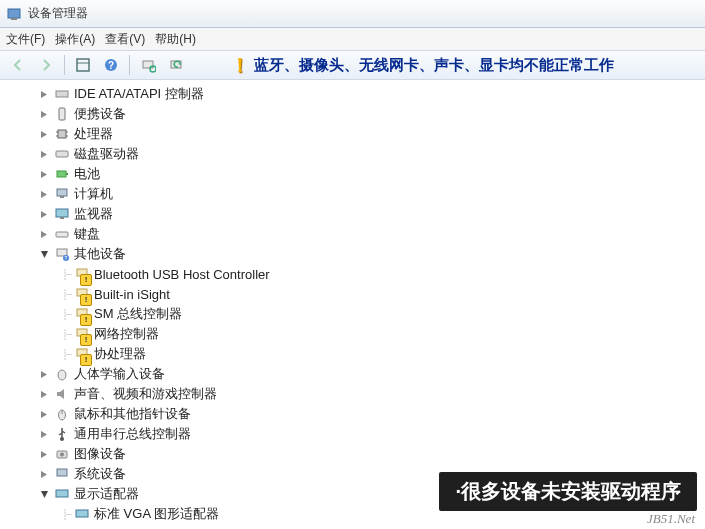 This screenshot has height=529, width=705. I want to click on banner-text: 蓝牙、摄像头、无线网卡、声卡、显卡均不能正常工作, so click(434, 66).